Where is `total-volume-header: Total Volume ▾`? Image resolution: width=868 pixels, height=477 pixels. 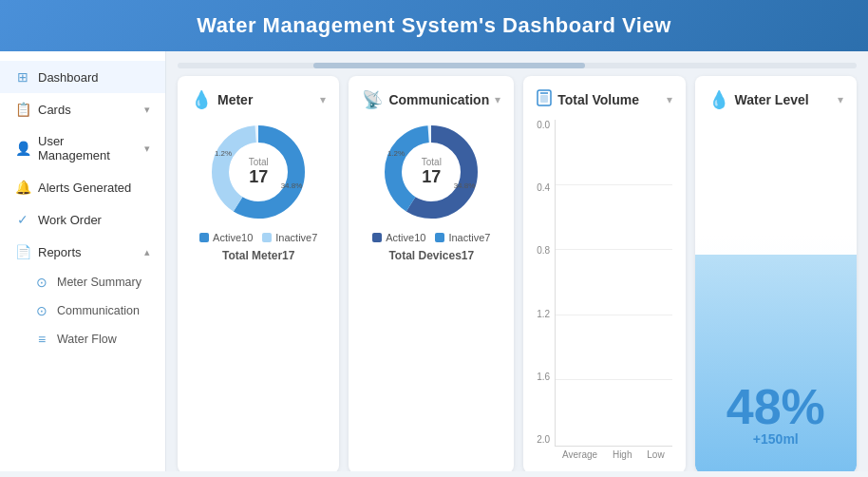 total-volume-header: Total Volume ▾ is located at coordinates (604, 100).